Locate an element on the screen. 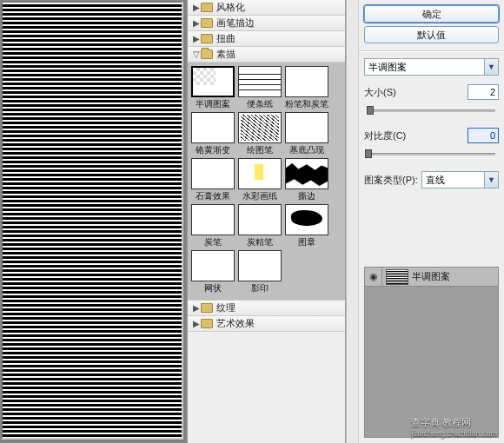  size-slider is located at coordinates (431, 110).